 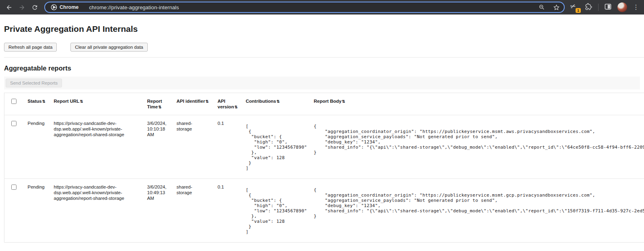 What do you see at coordinates (588, 6) in the screenshot?
I see `puzzle-icon` at bounding box center [588, 6].